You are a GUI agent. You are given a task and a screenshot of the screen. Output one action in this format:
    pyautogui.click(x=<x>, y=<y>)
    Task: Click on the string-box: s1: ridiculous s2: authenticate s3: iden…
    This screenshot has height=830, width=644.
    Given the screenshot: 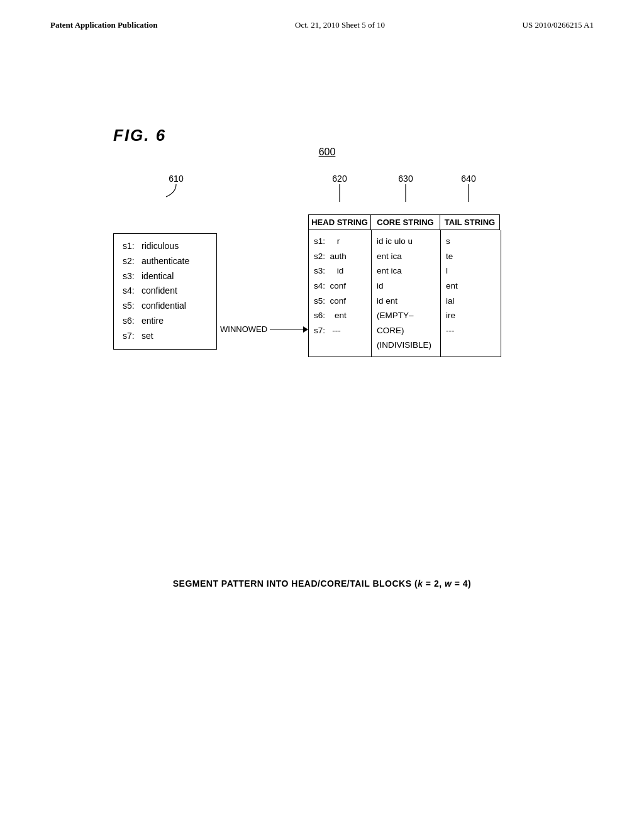 What is the action you would take?
    pyautogui.click(x=165, y=292)
    